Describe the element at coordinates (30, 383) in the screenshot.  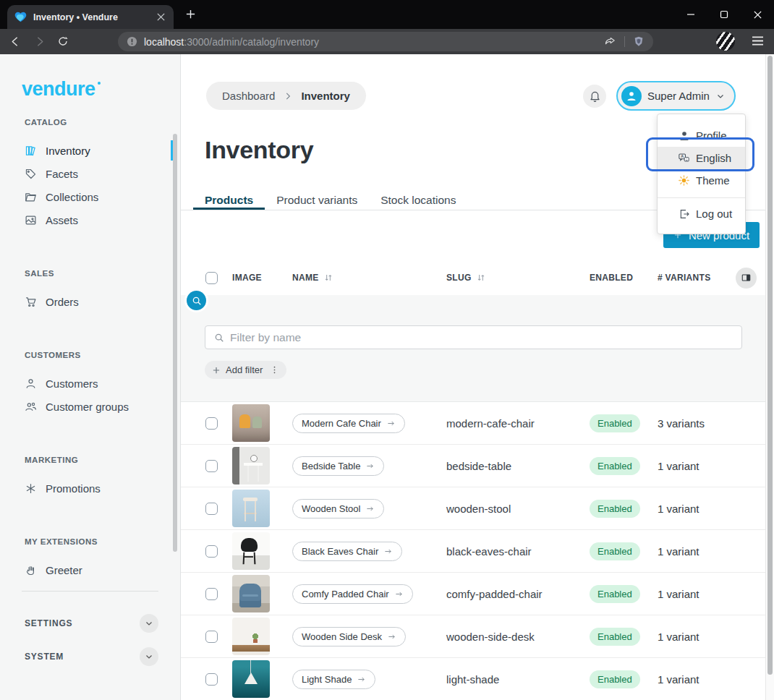
I see `customers-icon` at that location.